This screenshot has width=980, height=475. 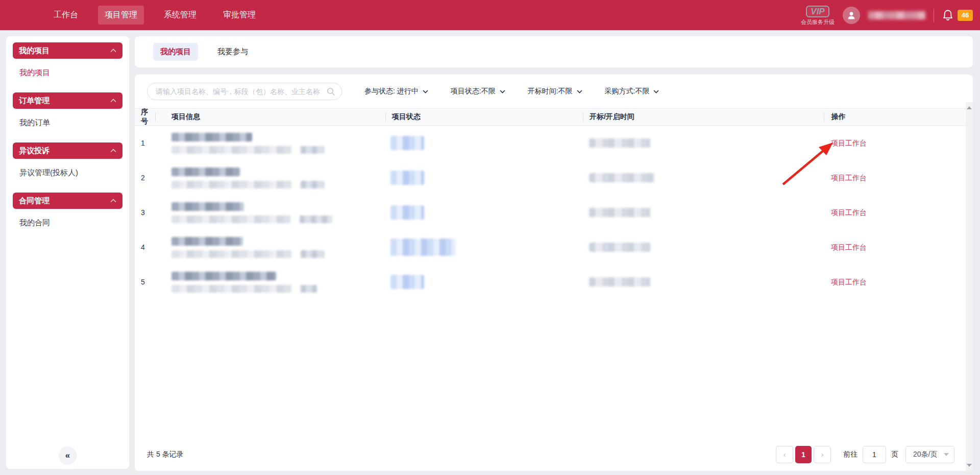 What do you see at coordinates (67, 151) in the screenshot?
I see `sidebar-section-objection-complaint: 异议投诉` at bounding box center [67, 151].